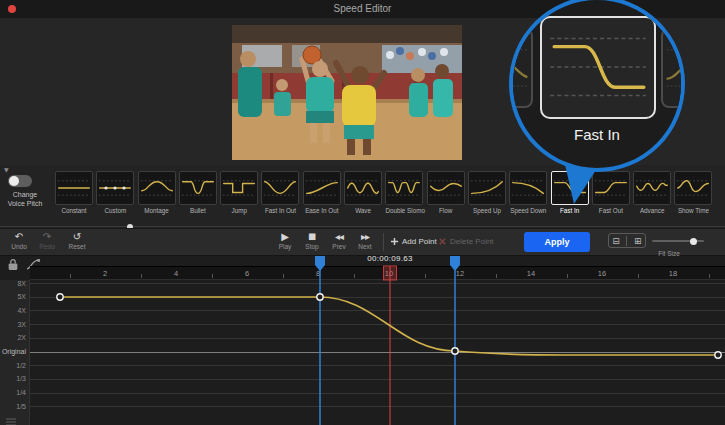  Describe the element at coordinates (74, 210) in the screenshot. I see `preset-label: Constant` at that location.